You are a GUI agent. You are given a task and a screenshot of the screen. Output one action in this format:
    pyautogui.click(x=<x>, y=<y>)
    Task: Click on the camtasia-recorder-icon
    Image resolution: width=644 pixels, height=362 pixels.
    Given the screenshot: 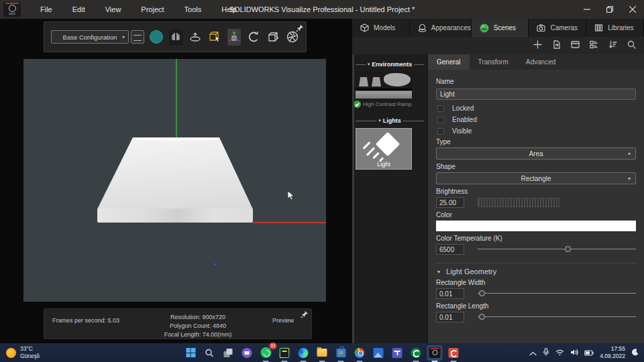 What is the action you would take?
    pyautogui.click(x=453, y=353)
    